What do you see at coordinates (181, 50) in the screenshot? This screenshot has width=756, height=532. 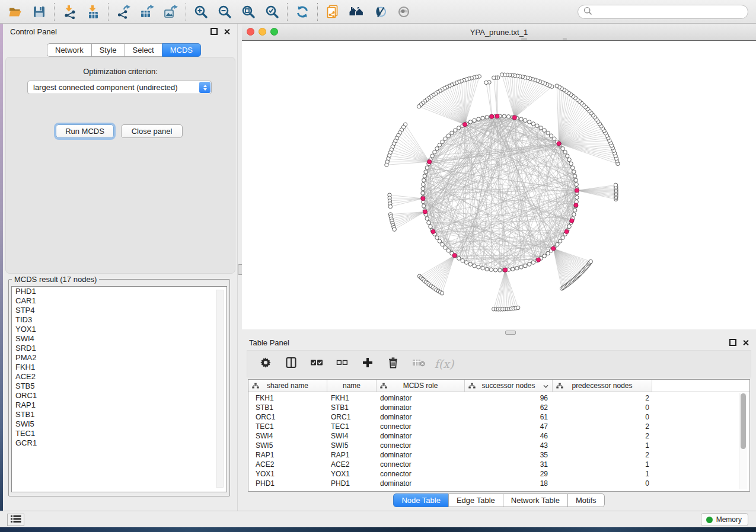 I see `tab-mcds: MCDS` at bounding box center [181, 50].